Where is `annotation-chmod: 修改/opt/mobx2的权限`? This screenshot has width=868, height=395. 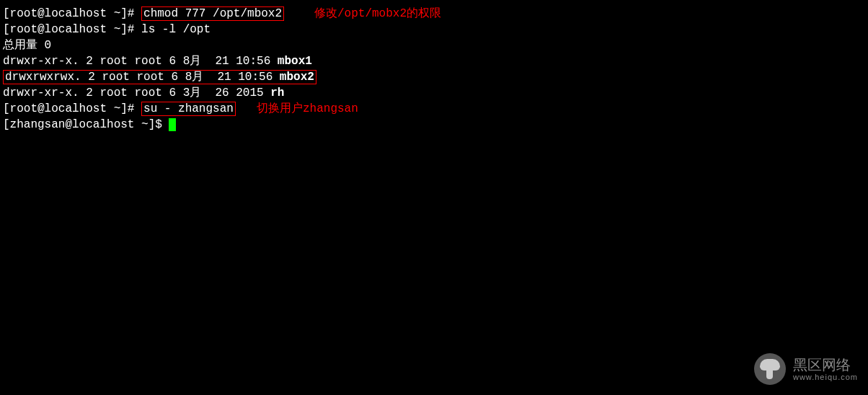 annotation-chmod: 修改/opt/mobx2的权限 is located at coordinates (378, 14).